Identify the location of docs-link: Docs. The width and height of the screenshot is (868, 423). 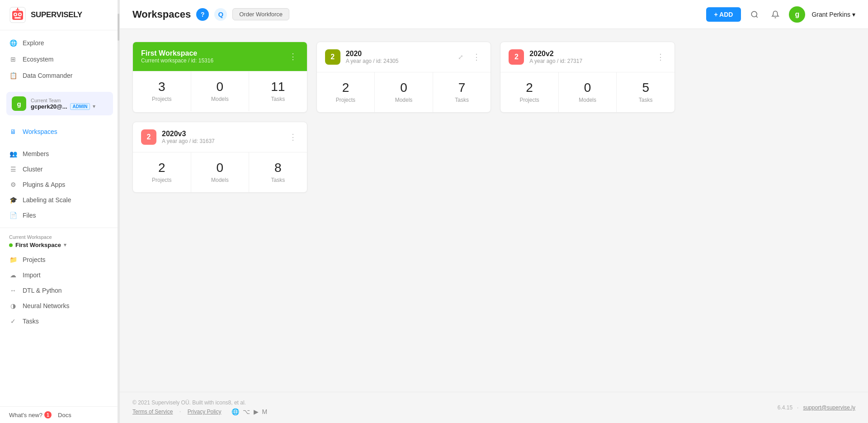
(65, 415).